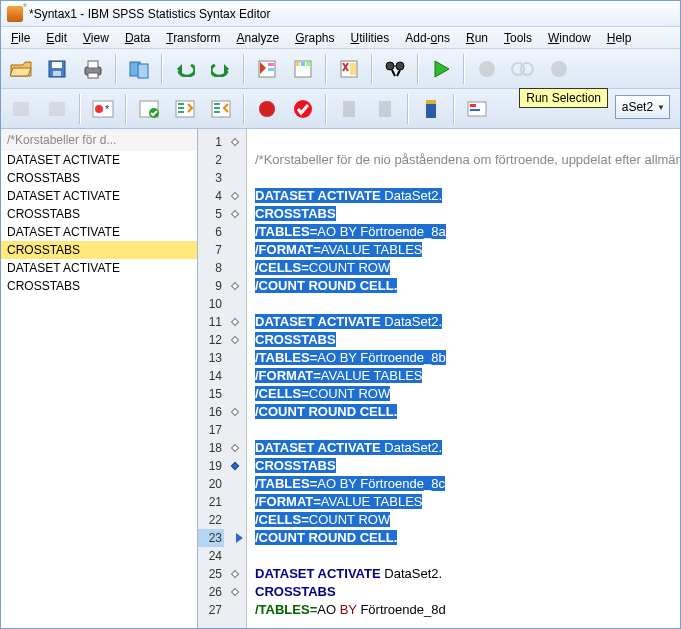  Describe the element at coordinates (570, 38) in the screenshot. I see `menu-window: Window` at that location.